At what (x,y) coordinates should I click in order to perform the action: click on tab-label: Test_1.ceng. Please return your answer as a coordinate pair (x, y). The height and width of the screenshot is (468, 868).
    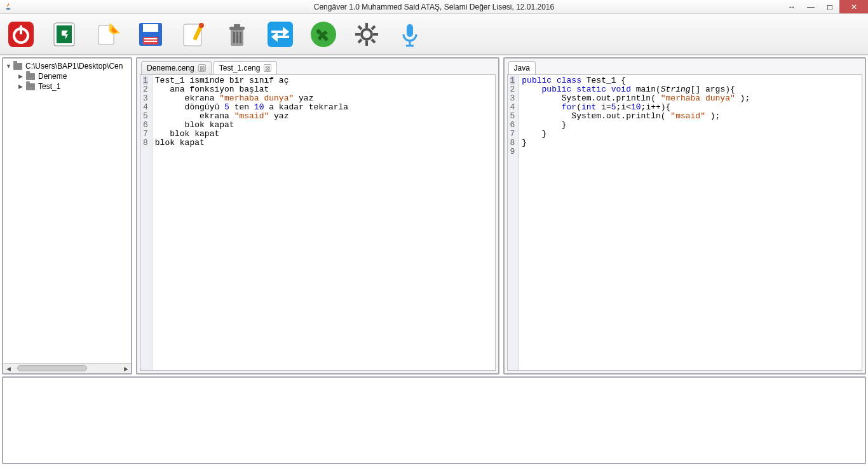
    Looking at the image, I should click on (240, 68).